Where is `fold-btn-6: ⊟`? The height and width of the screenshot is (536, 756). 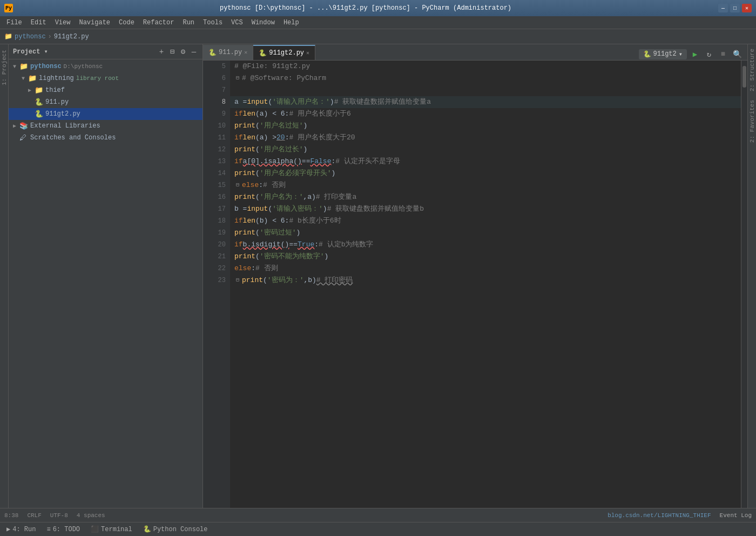 fold-btn-6: ⊟ is located at coordinates (238, 78).